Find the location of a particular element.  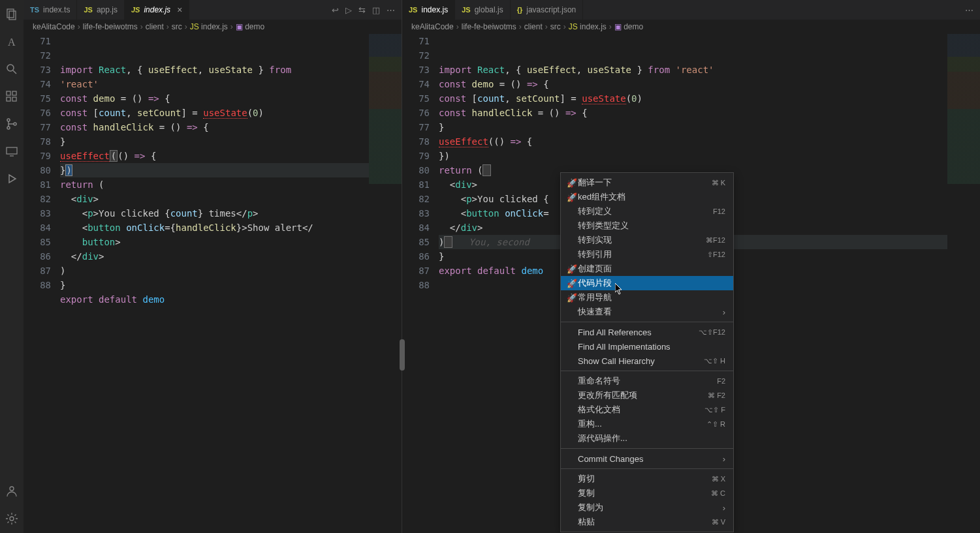

remote-icon is located at coordinates (12, 151).